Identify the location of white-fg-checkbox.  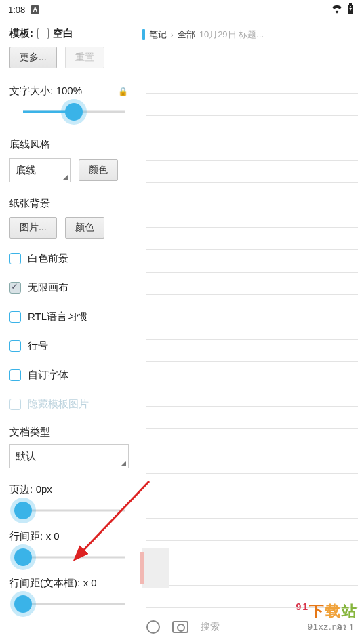
(15, 259).